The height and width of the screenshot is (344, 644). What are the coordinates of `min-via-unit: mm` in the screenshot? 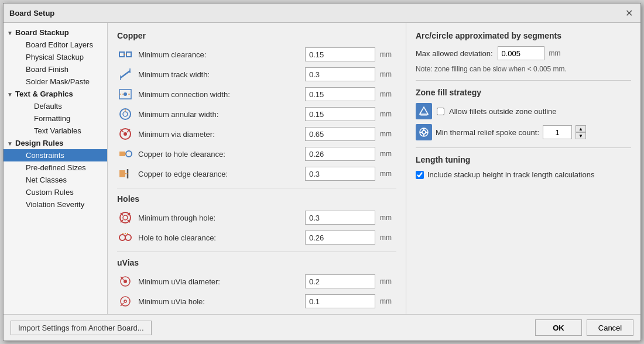 It's located at (388, 134).